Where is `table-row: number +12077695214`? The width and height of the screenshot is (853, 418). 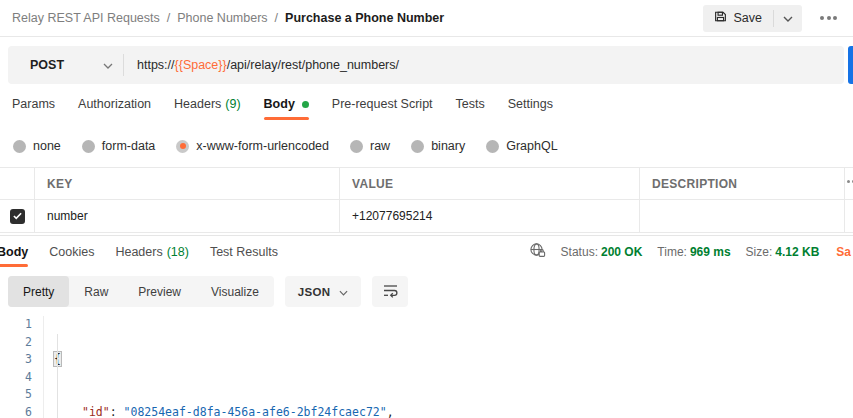
table-row: number +12077695214 is located at coordinates (426, 216).